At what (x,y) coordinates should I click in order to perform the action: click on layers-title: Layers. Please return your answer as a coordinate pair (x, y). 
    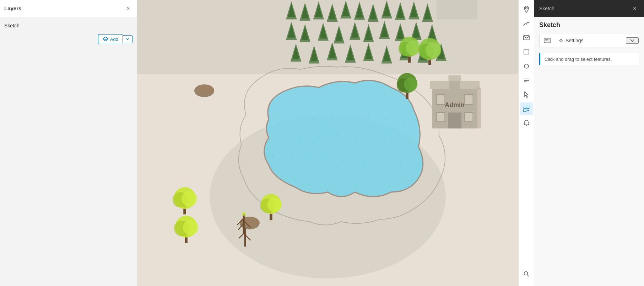
    Looking at the image, I should click on (13, 9).